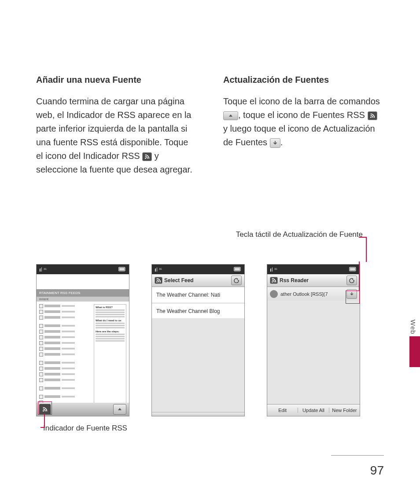 The image size is (420, 504). I want to click on feed-folder-row: ather Outlook [RSS](7, so click(313, 294).